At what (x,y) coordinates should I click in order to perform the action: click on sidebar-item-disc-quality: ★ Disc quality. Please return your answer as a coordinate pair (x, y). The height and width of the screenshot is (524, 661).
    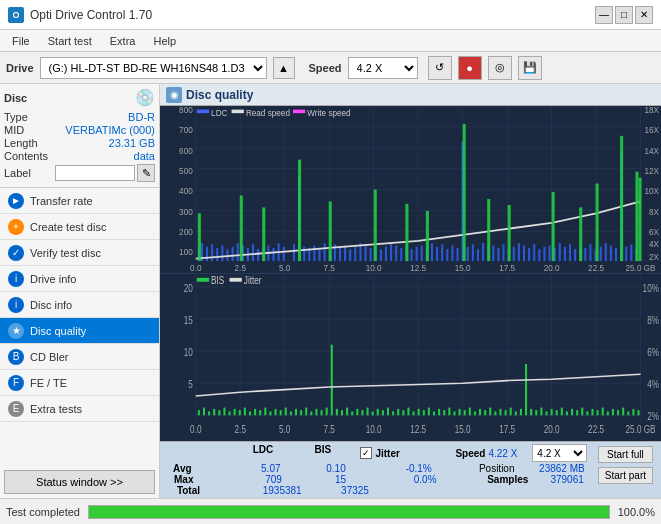
    Looking at the image, I should click on (80, 331).